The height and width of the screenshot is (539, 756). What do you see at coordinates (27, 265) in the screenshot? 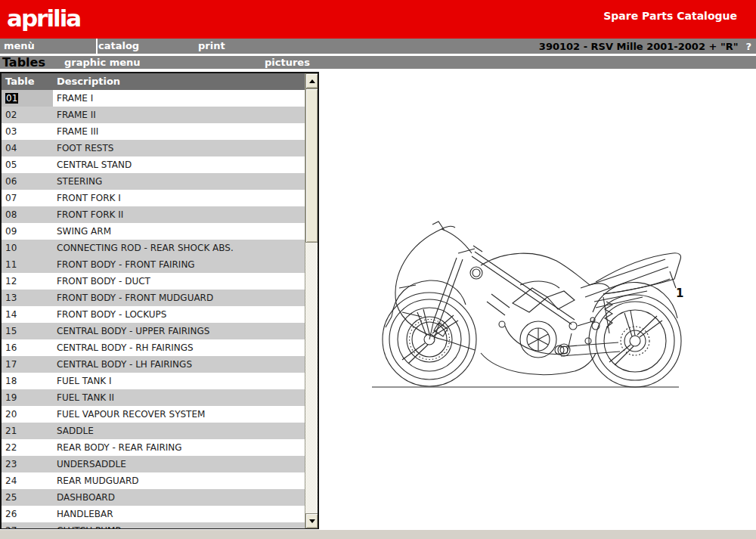
I see `table-number-cell: 11` at bounding box center [27, 265].